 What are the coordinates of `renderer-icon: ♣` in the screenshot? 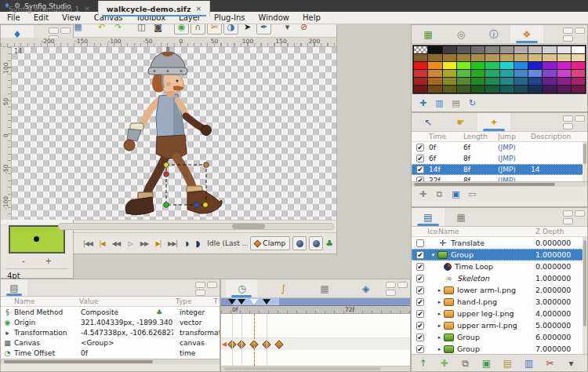 It's located at (329, 243).